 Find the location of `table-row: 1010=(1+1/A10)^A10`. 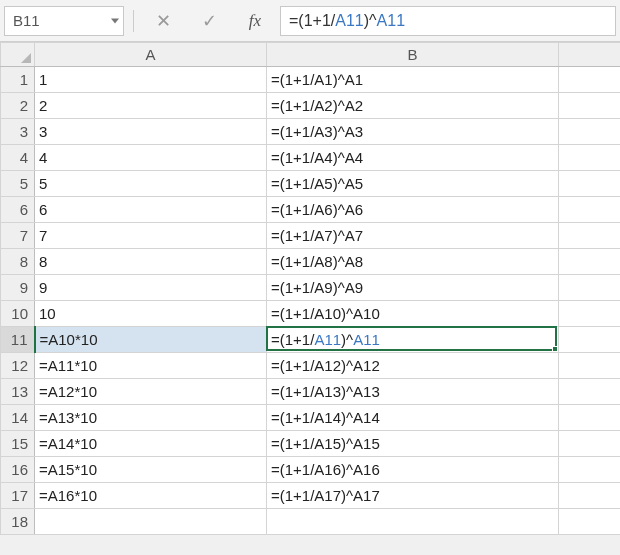

table-row: 1010=(1+1/A10)^A10 is located at coordinates (311, 314).